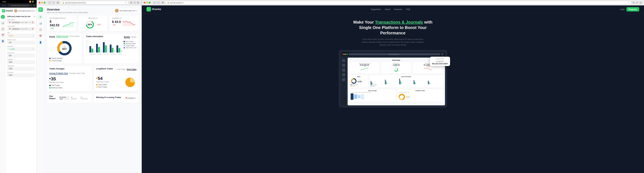 The height and width of the screenshot is (173, 644). I want to click on login-link: Login, so click(622, 9).